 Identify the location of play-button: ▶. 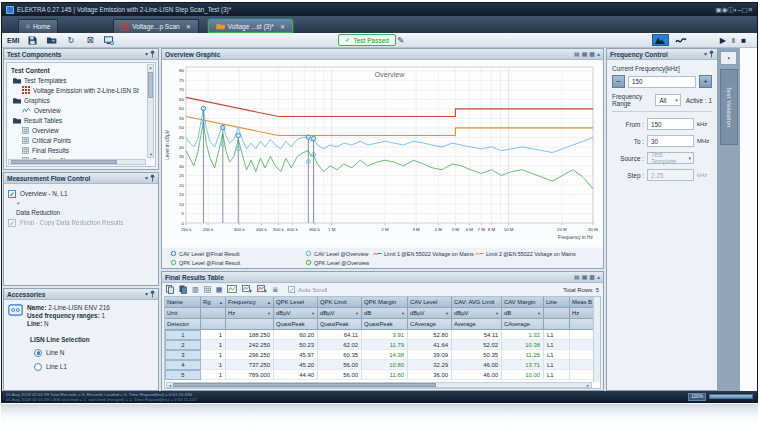
(723, 40).